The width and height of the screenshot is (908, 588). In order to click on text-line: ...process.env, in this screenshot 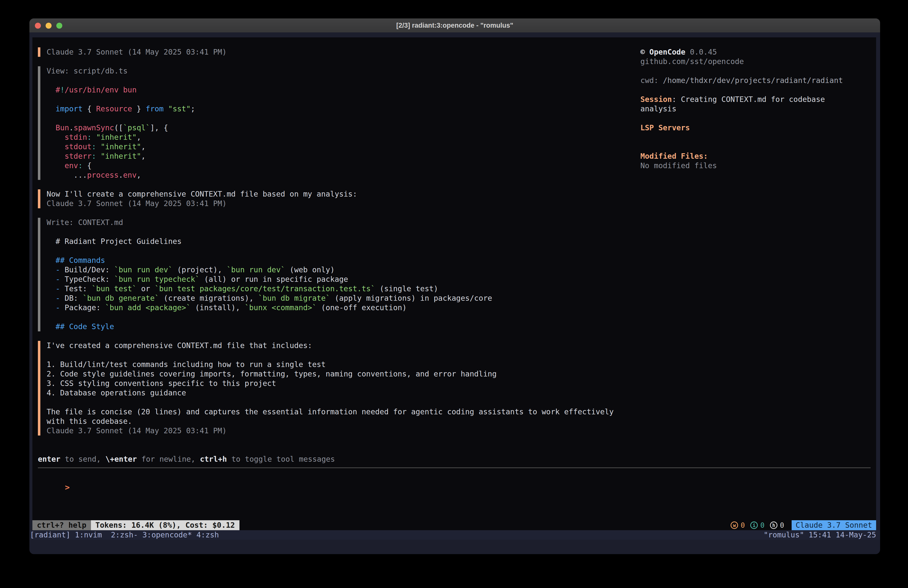, I will do `click(330, 175)`.